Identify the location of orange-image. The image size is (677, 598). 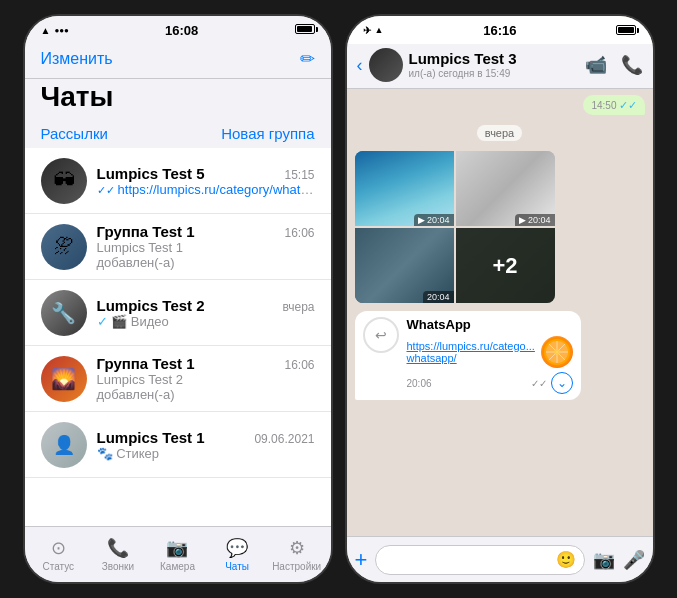
(557, 352).